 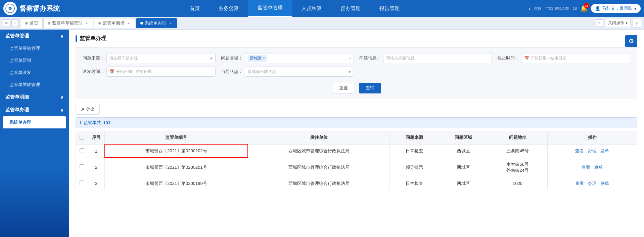 What do you see at coordinates (414, 151) in the screenshot?
I see `row-1-source: 日常检查` at bounding box center [414, 151].